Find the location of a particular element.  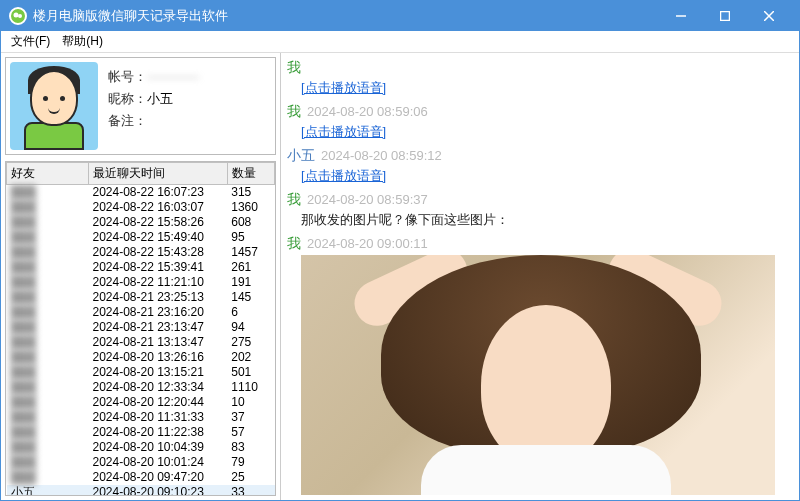

cell-time: 2024-08-22 11:21:10 is located at coordinates (158, 282).